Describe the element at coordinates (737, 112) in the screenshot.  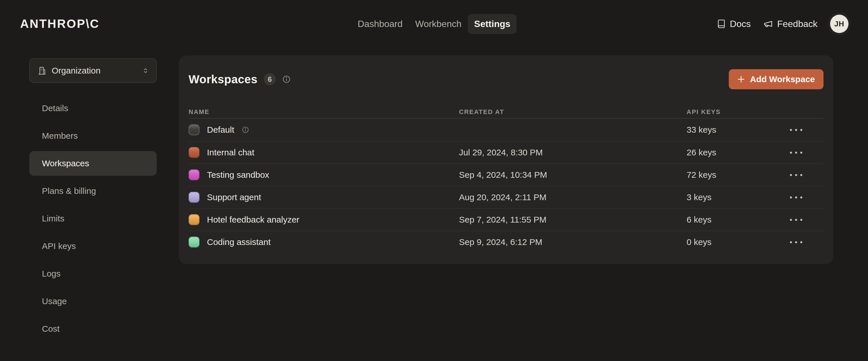
I see `column-header-api-keys: API KEYS` at that location.